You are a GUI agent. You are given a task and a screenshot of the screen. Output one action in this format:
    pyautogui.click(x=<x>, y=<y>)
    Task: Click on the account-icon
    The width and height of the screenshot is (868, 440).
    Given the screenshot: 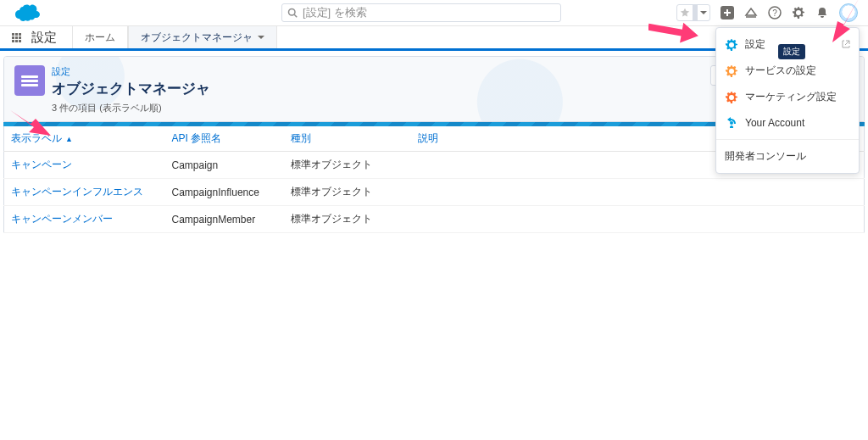 What is the action you would take?
    pyautogui.click(x=732, y=123)
    